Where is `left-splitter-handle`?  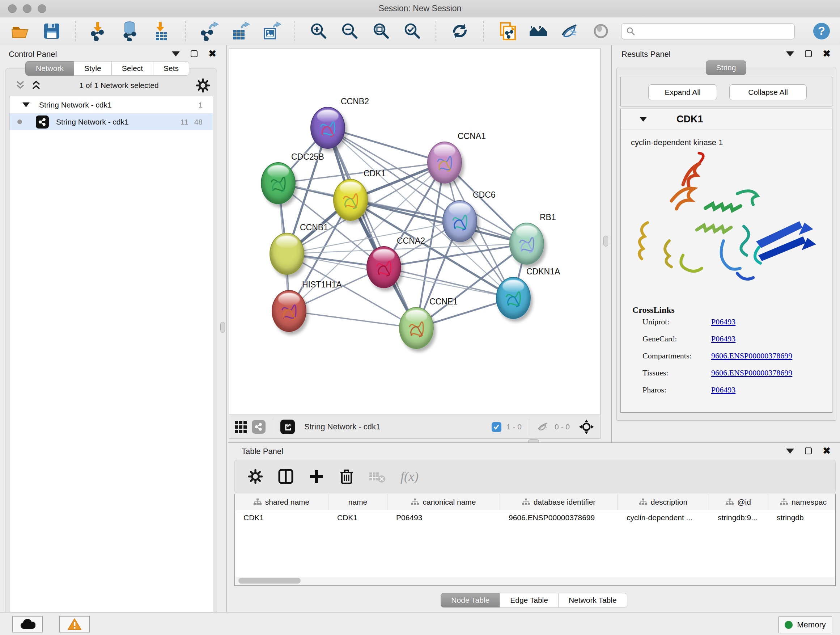
left-splitter-handle is located at coordinates (223, 328).